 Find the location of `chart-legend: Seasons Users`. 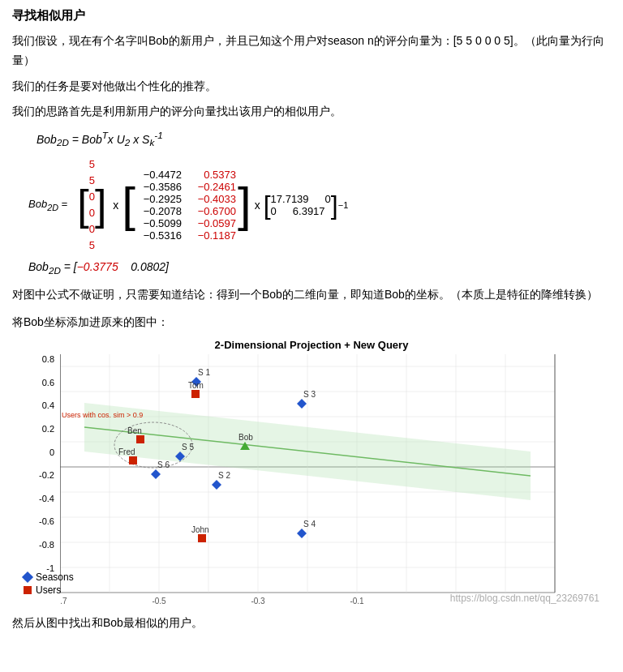

chart-legend: Seasons Users is located at coordinates (49, 584).